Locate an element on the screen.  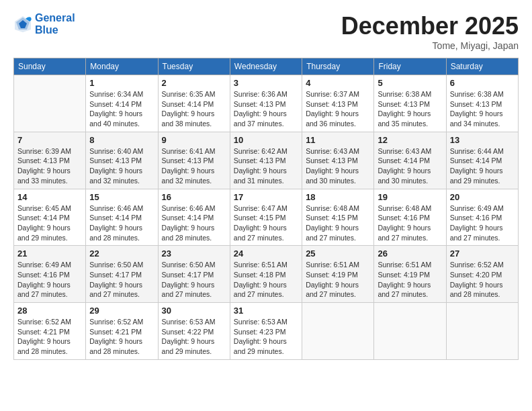
day-number: 27 is located at coordinates (482, 254).